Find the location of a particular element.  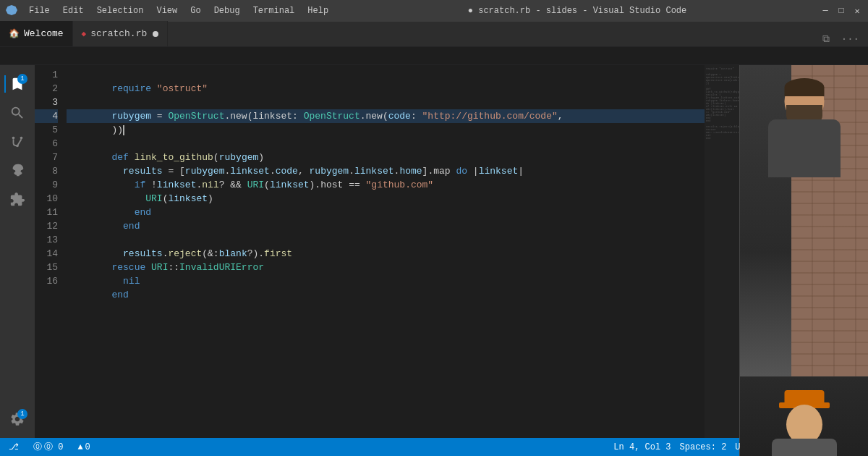

status-warnings: ▲ 0 is located at coordinates (84, 447).